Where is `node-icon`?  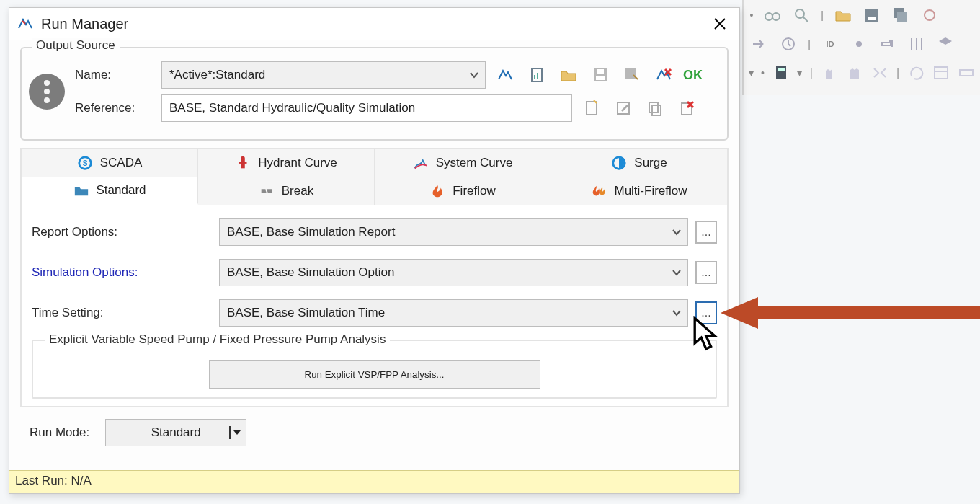 node-icon is located at coordinates (859, 44).